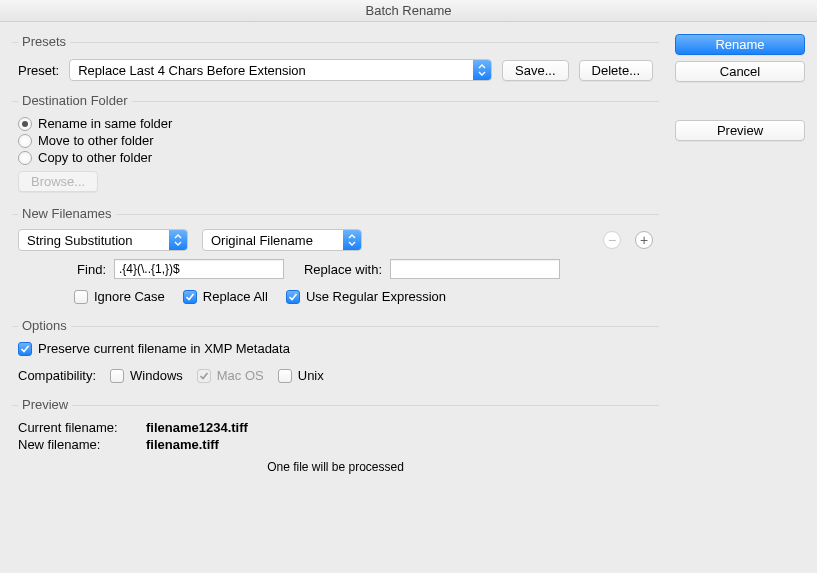 The width and height of the screenshot is (817, 573). Describe the element at coordinates (226, 296) in the screenshot. I see `replace-all-checkbox: Replace All` at that location.